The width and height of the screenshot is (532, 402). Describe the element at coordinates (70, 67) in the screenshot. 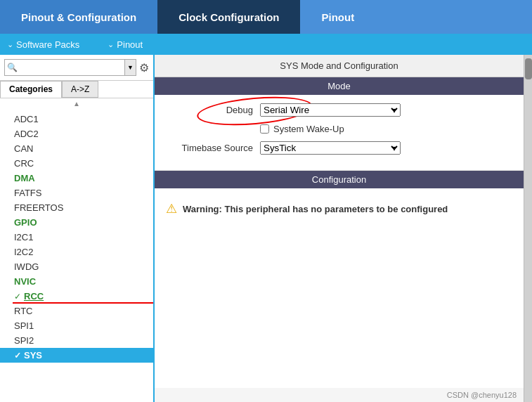

I see `search-input-wrapper: 🔍 ▼` at that location.